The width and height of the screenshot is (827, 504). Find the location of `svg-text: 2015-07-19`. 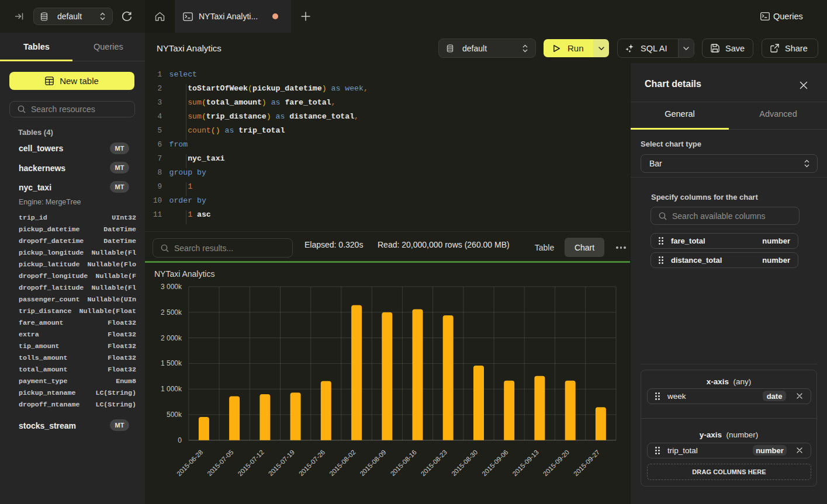

svg-text: 2015-07-19 is located at coordinates (282, 463).